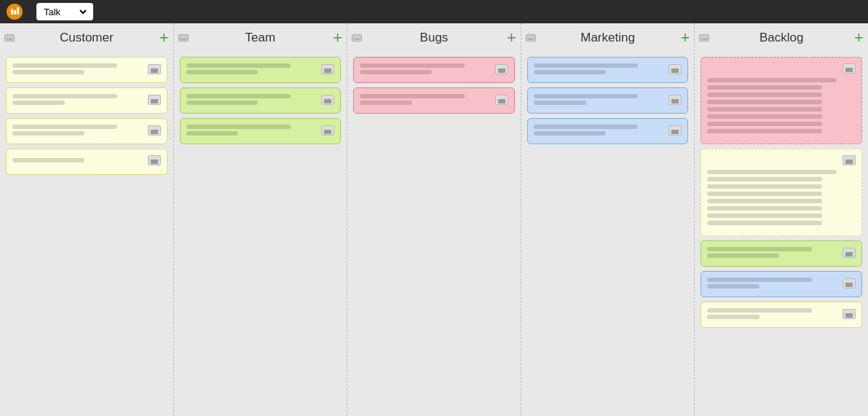 Image resolution: width=868 pixels, height=416 pixels. What do you see at coordinates (65, 12) in the screenshot?
I see `board-selector: Talk Board 2` at bounding box center [65, 12].